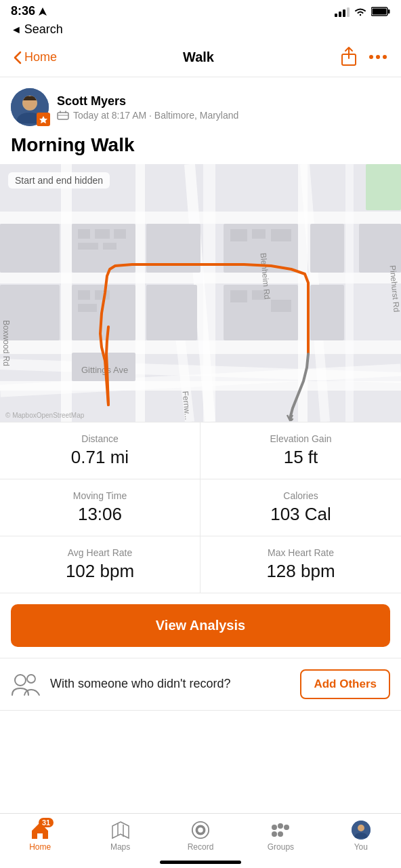 Image resolution: width=401 pixels, height=868 pixels. What do you see at coordinates (148, 102) in the screenshot?
I see `user-name: Scott Myers` at bounding box center [148, 102].